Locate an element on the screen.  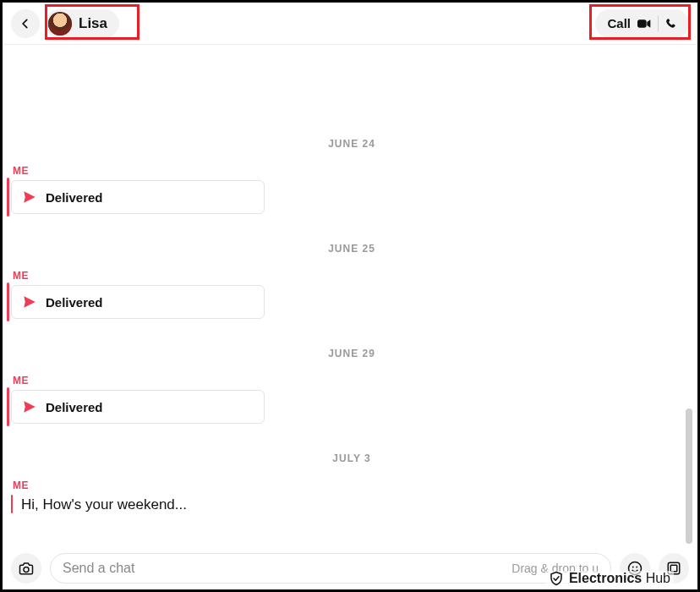
date-separator: JUNE 29 is located at coordinates (352, 354).